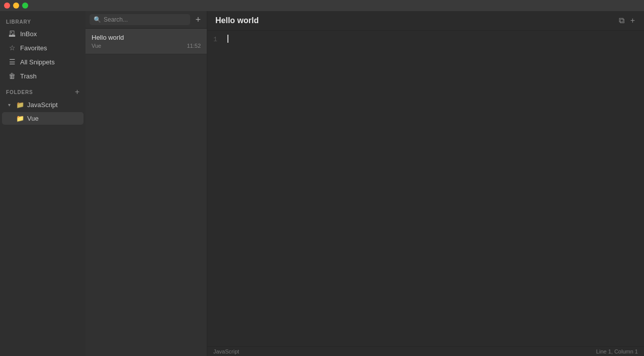 Image resolution: width=644 pixels, height=356 pixels. Describe the element at coordinates (226, 351) in the screenshot. I see `footer-language: JavaScript` at that location.